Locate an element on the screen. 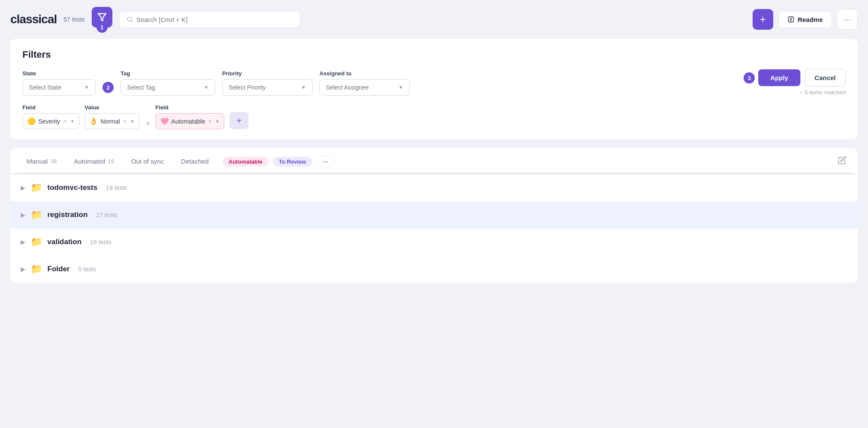 The image size is (868, 428). assignee-select: Select Assignee ▼ is located at coordinates (365, 87).